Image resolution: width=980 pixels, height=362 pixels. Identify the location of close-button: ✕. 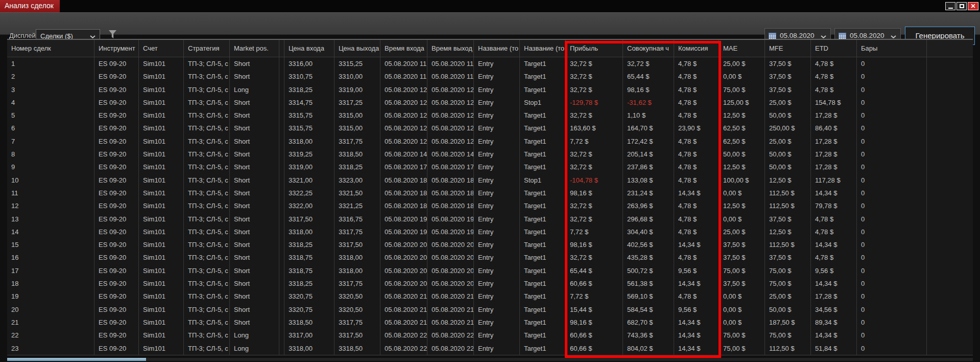
(973, 6).